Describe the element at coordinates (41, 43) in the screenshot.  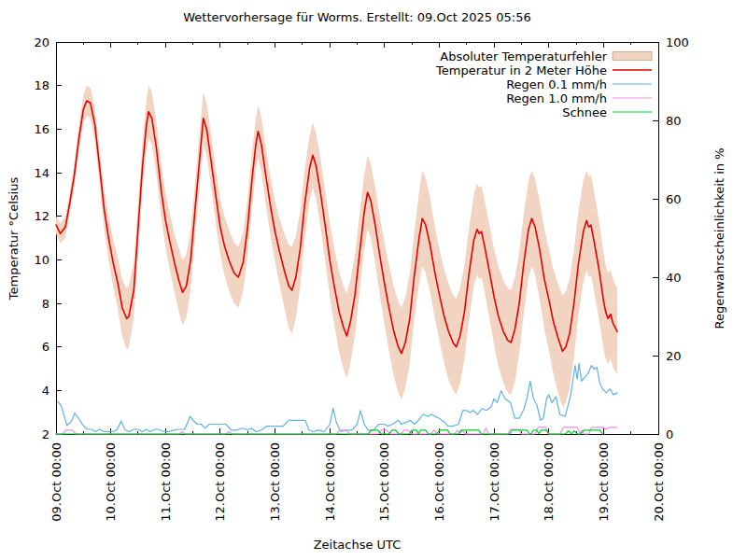
I see `y-left-tick-label: 20` at that location.